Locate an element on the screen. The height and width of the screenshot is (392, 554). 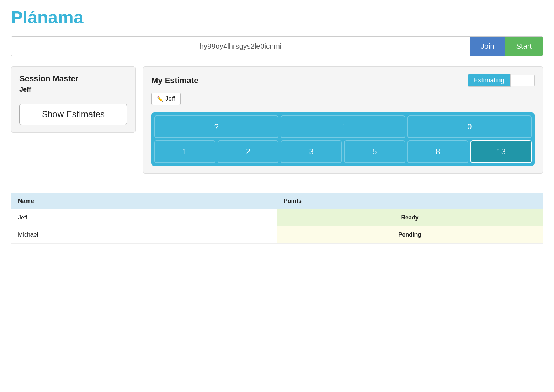
show-estimates-button: Show Estimates is located at coordinates (73, 114).